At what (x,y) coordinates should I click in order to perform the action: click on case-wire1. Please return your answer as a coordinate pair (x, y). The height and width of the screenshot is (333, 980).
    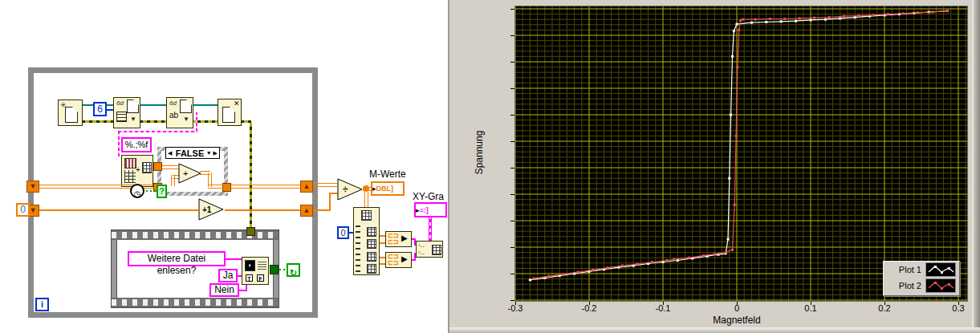
    Looking at the image, I should click on (171, 167).